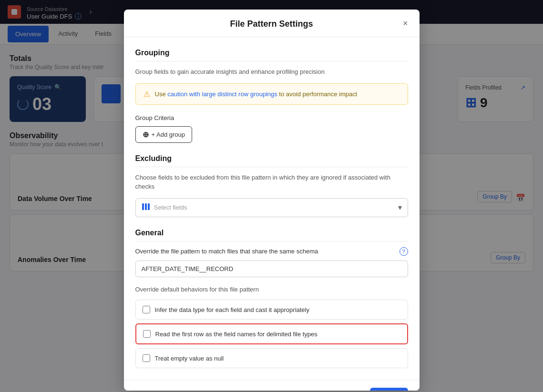 This screenshot has width=543, height=392. I want to click on infer-type-checkbox, so click(146, 310).